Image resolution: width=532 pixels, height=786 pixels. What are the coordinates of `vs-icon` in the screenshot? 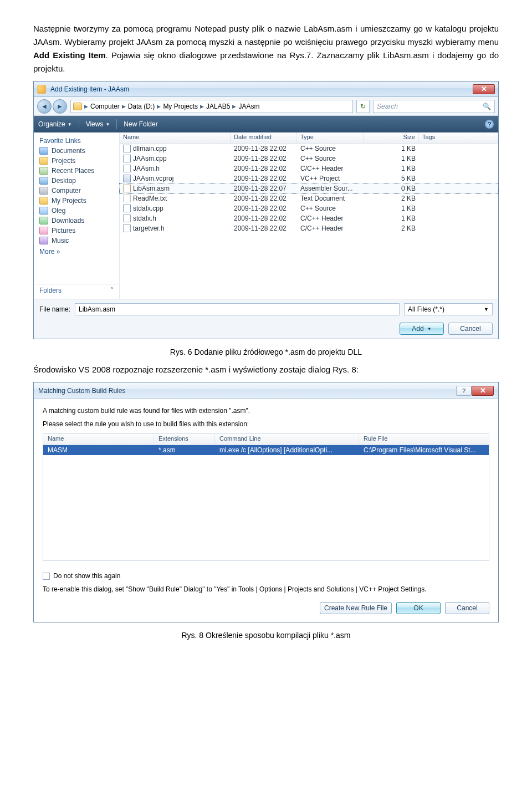 It's located at (42, 89).